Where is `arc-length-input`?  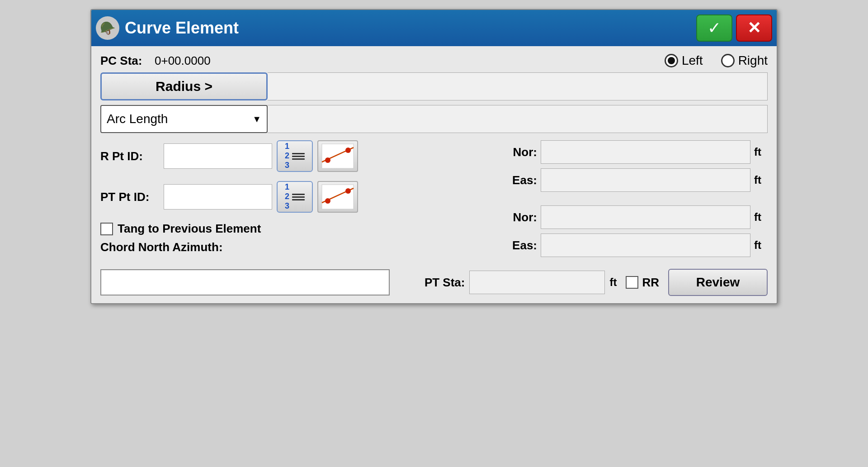
arc-length-input is located at coordinates (518, 119).